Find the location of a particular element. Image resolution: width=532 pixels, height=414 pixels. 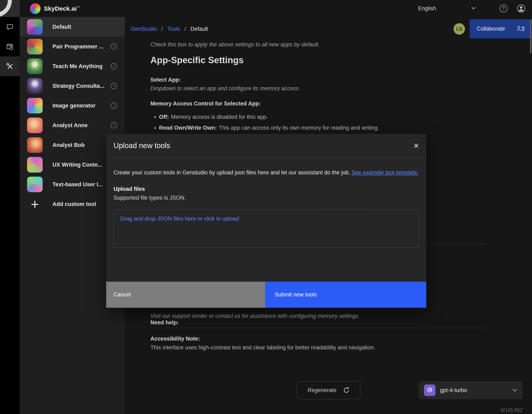

sidebar-item-label: Default is located at coordinates (62, 27).